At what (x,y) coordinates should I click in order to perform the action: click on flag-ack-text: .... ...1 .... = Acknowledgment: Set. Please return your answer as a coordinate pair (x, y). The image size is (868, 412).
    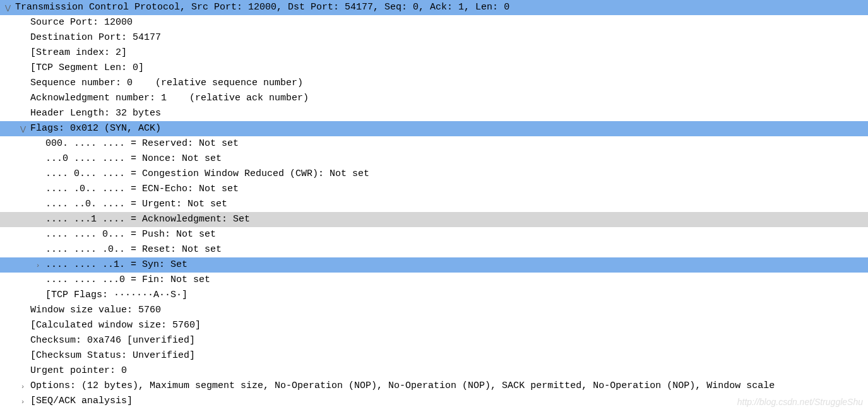
    Looking at the image, I should click on (148, 220).